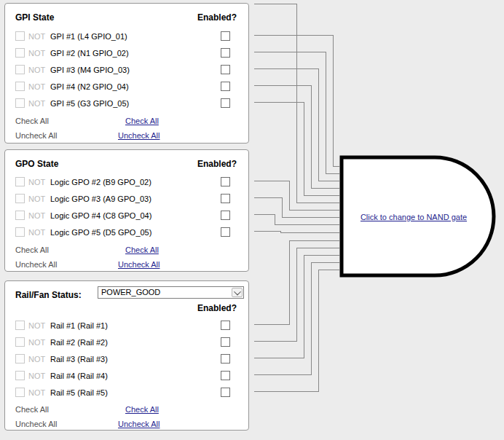 The height and width of the screenshot is (440, 504). Describe the element at coordinates (226, 103) in the screenshot. I see `gpi-5-enabled-checkbox` at that location.